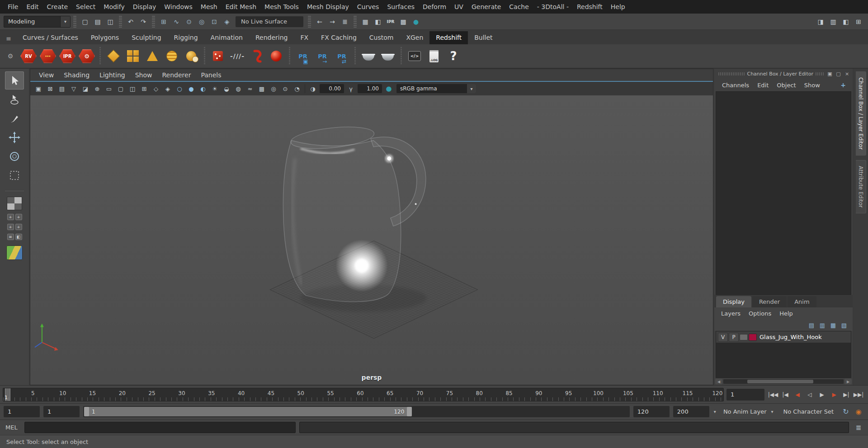 Image resolution: width=868 pixels, height=448 pixels. I want to click on rotate-tool, so click(14, 156).